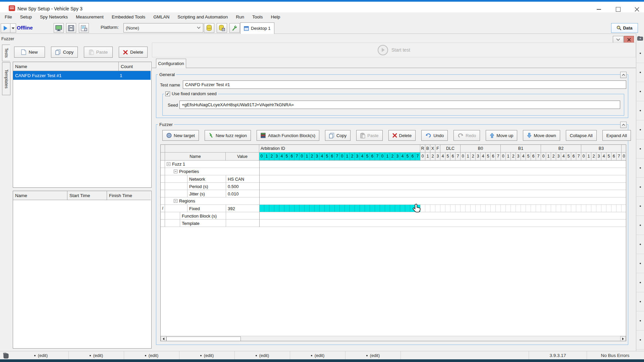 This screenshot has height=362, width=644. What do you see at coordinates (5, 28) in the screenshot?
I see `run-button` at bounding box center [5, 28].